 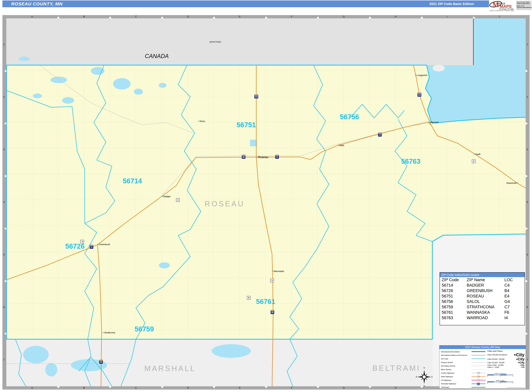 I want to click on cell-zip-code: 56763, so click(x=454, y=318).